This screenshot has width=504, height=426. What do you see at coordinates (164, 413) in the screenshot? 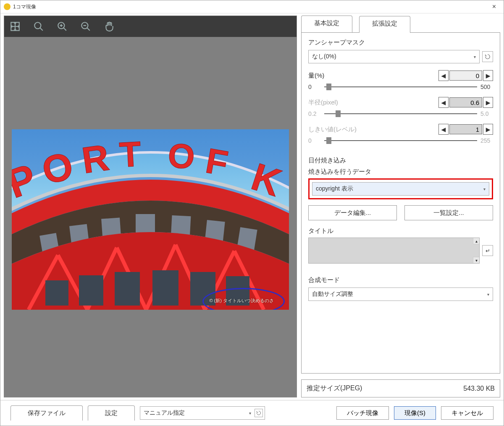
I see `manual-value: マニュアル指定` at bounding box center [164, 413].